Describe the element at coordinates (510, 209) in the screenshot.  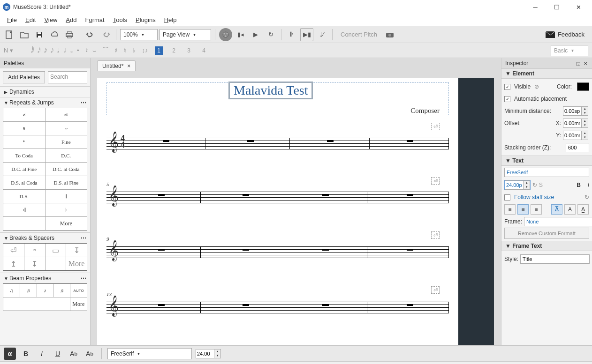
I see `align-left-icon: ≡` at that location.